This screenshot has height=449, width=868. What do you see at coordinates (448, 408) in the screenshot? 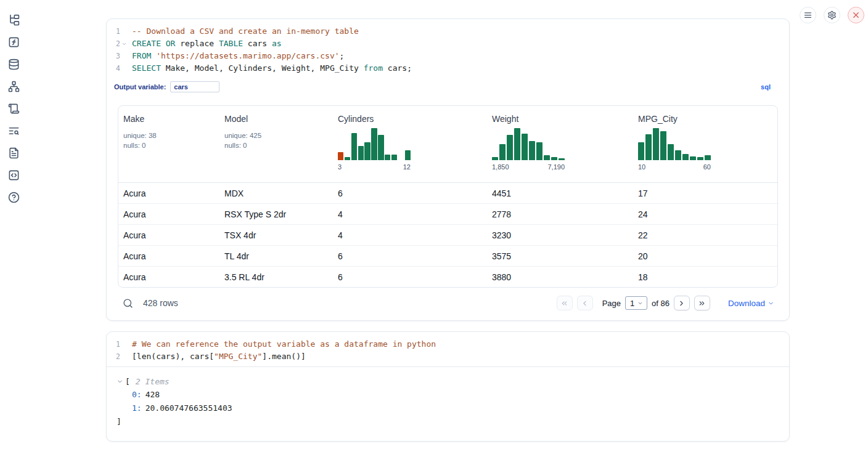
I see `tree-entry: 1:20.060747663551403` at bounding box center [448, 408].